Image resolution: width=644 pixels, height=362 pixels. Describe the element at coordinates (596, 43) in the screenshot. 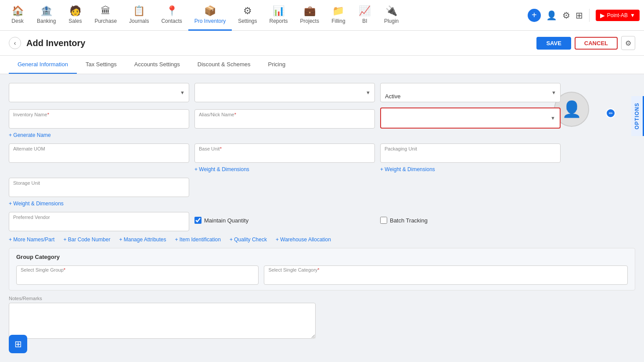

I see `cancel-button: CANCEL` at that location.